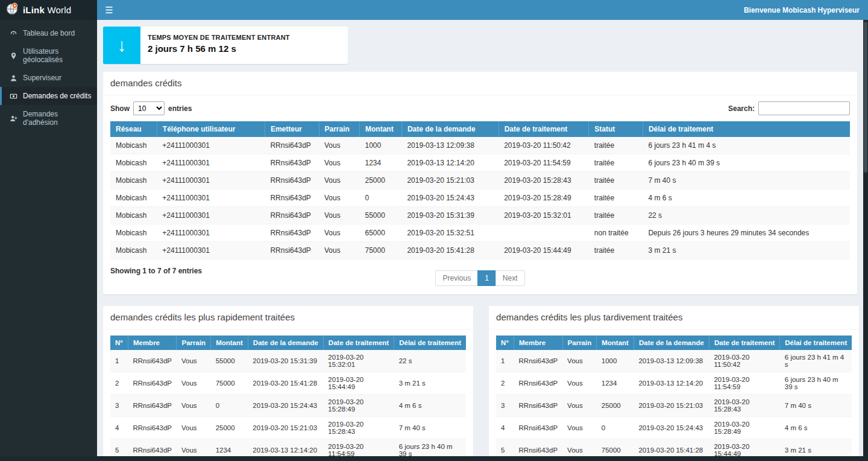  I want to click on sidebar-item-utilisateurs-geolocalises: Utilisateurs géolocalisés, so click(48, 56).